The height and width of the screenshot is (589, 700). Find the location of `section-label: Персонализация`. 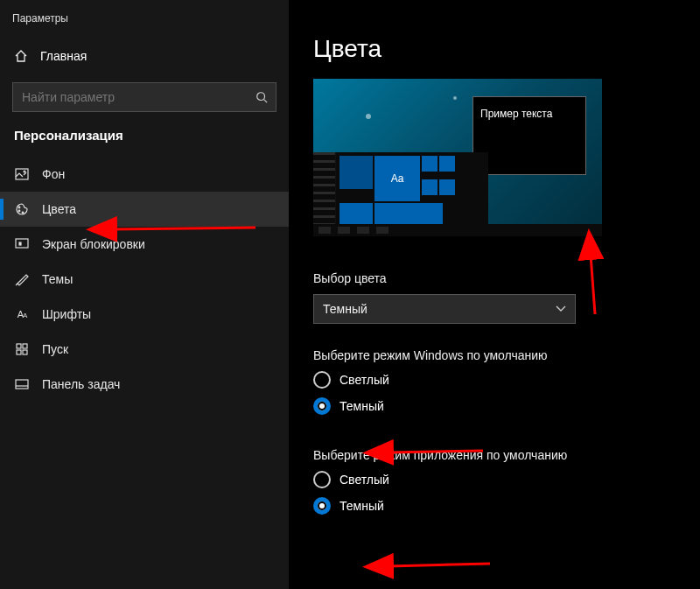

section-label: Персонализация is located at coordinates (144, 142).